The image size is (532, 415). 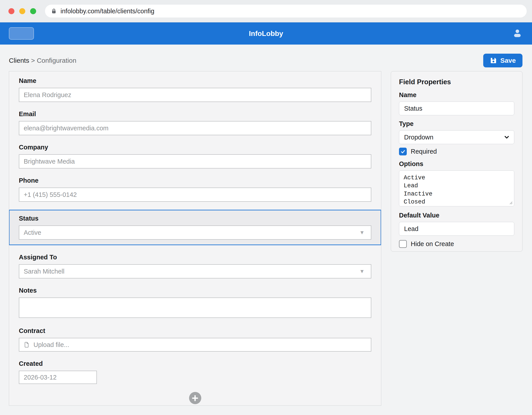 I want to click on created-field-label: Created, so click(x=195, y=363).